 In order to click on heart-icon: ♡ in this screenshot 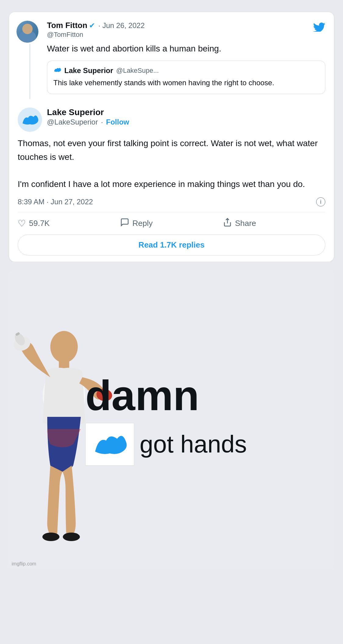, I will do `click(22, 223)`.